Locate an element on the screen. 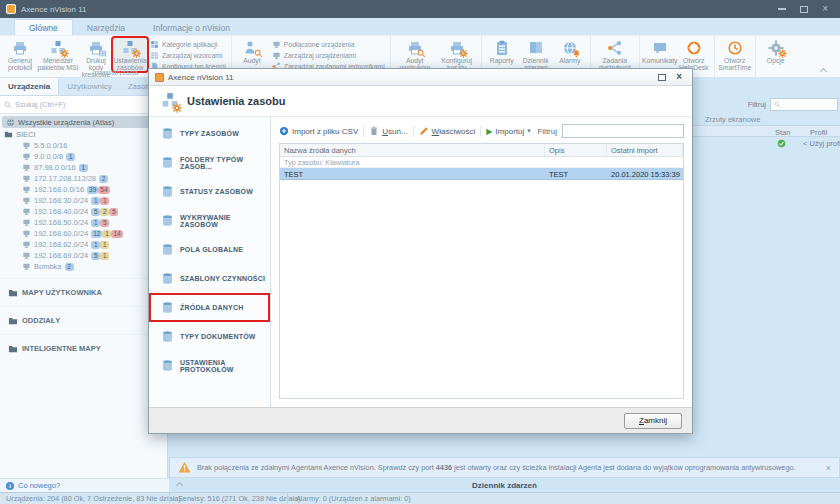 This screenshot has height=504, width=840. event-log-button: Dziennik zdarzeń is located at coordinates (536, 54).